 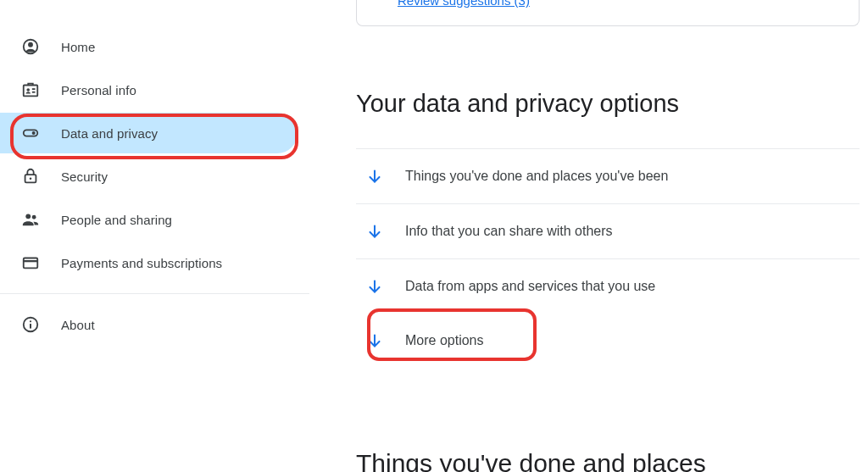 What do you see at coordinates (31, 263) in the screenshot?
I see `card-icon` at bounding box center [31, 263].